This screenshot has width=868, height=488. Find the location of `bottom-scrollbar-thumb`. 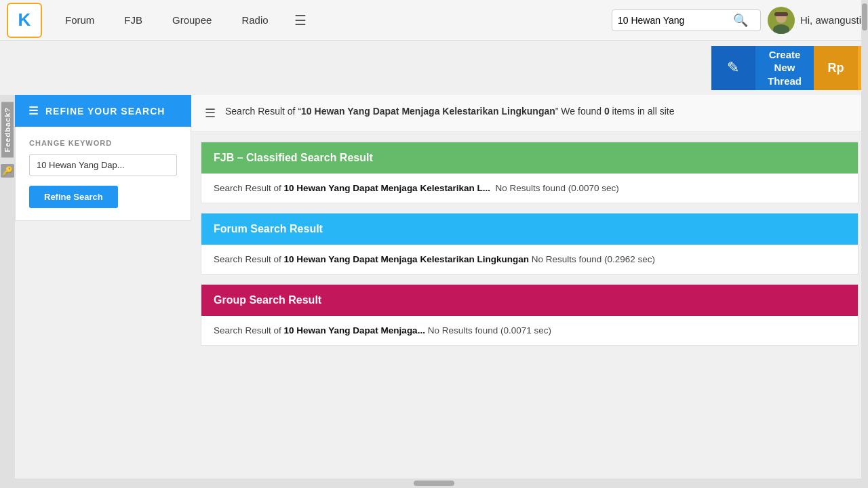

bottom-scrollbar-thumb is located at coordinates (434, 483).